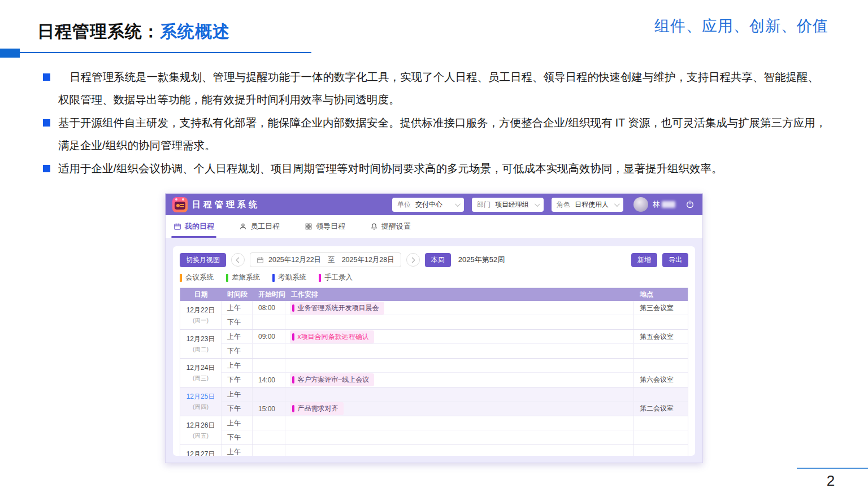  I want to click on prev-week-button, so click(238, 260).